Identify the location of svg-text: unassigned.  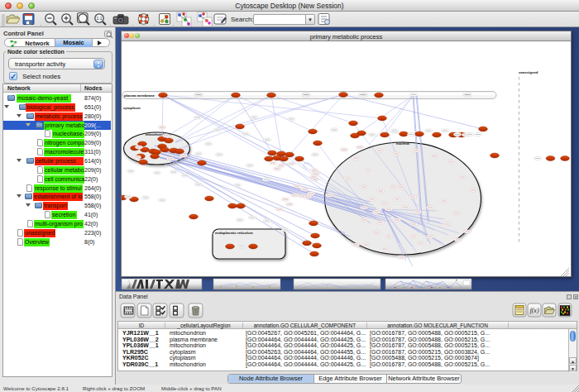
(529, 73).